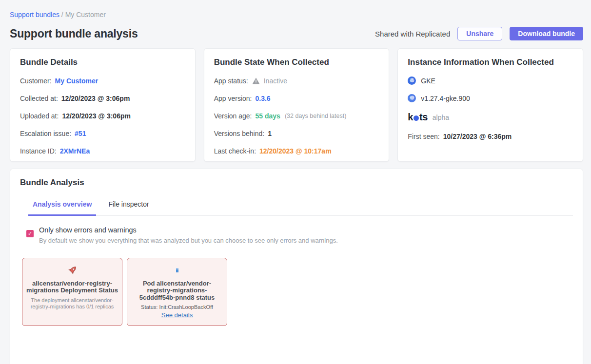 Image resolution: width=591 pixels, height=364 pixels. I want to click on bundle-details-card: Bundle Details Customer: My Customer Col…, so click(102, 105).